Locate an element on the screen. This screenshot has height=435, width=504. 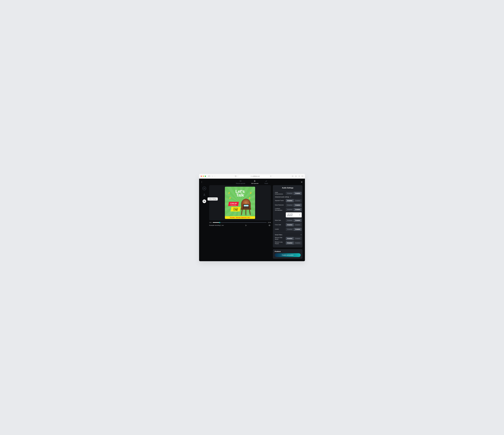
progress-bar is located at coordinates (240, 223).